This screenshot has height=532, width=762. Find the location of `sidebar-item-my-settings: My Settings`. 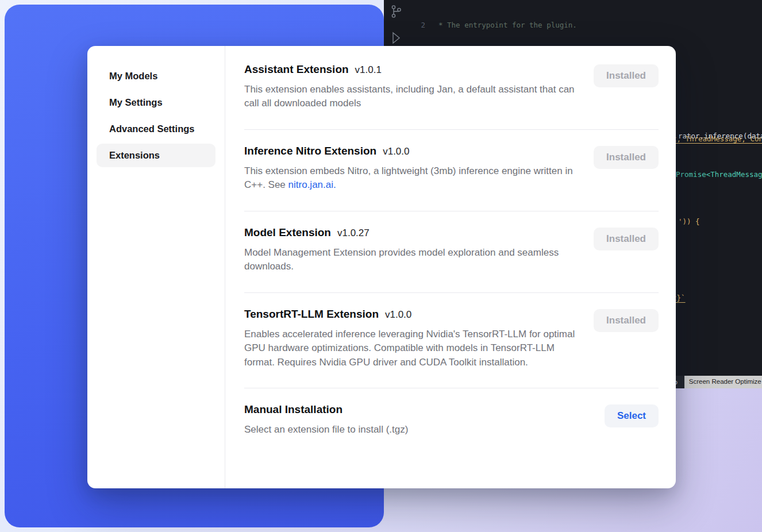

sidebar-item-my-settings: My Settings is located at coordinates (156, 102).